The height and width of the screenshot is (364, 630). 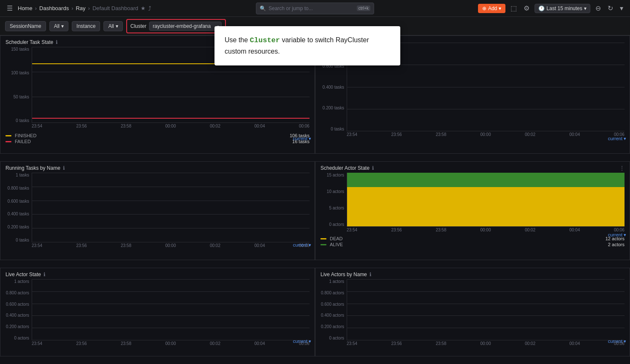 What do you see at coordinates (513, 8) in the screenshot?
I see `library-icon: ⬚` at bounding box center [513, 8].